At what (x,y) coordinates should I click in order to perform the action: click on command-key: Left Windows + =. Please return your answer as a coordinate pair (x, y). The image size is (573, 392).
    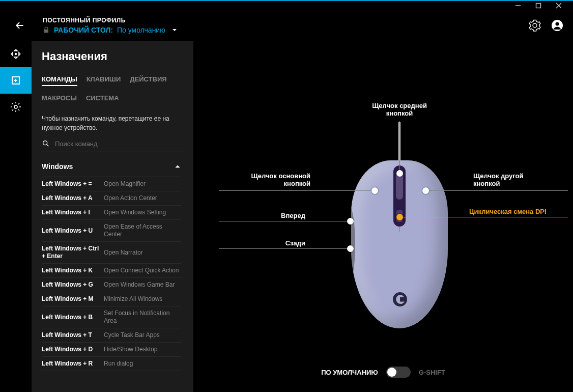
    Looking at the image, I should click on (73, 184).